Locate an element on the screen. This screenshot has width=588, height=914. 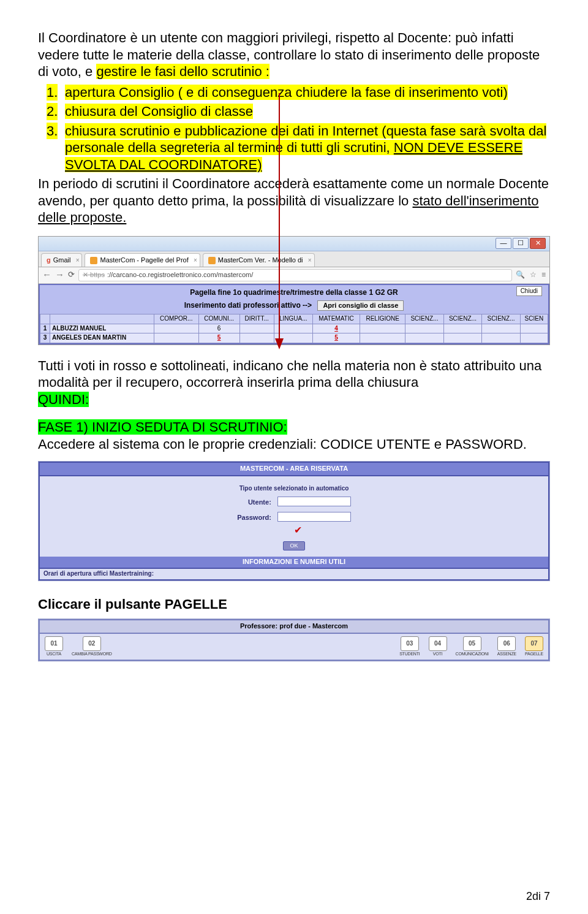
ok-button: OK is located at coordinates (294, 546).